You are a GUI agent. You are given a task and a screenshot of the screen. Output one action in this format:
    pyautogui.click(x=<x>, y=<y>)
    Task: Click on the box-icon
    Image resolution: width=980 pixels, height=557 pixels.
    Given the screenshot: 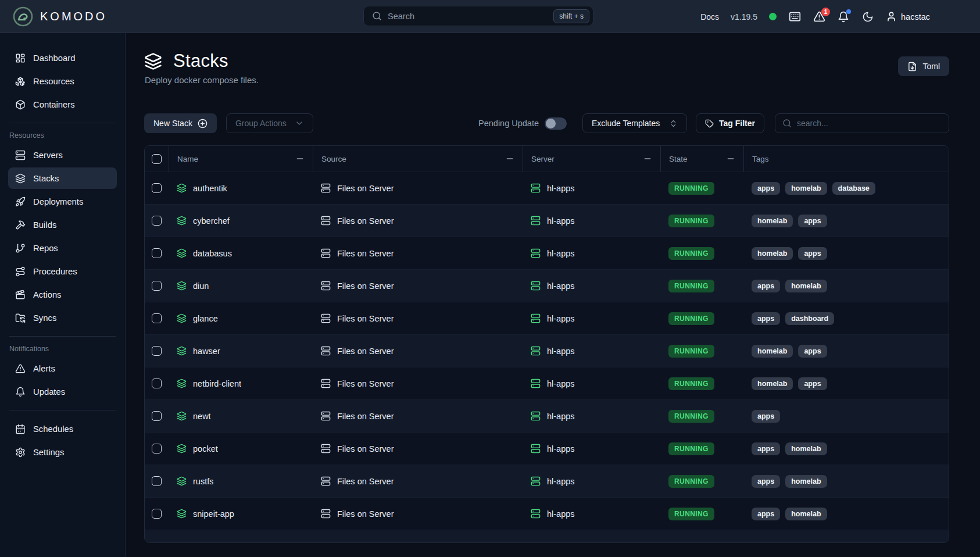 What is the action you would take?
    pyautogui.click(x=20, y=105)
    